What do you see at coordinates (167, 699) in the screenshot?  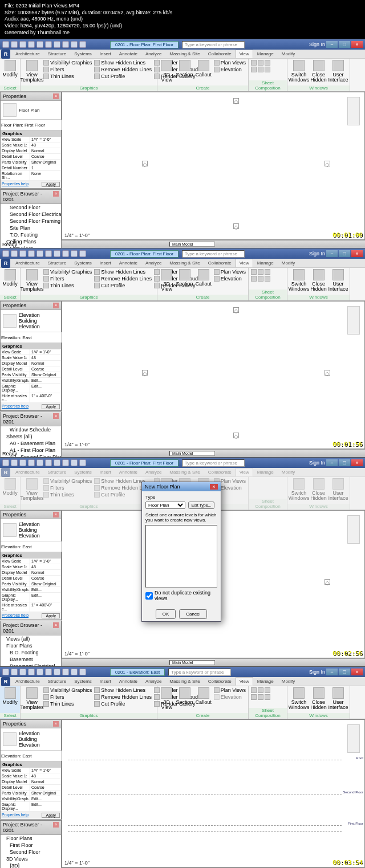 I see `3d-view-button: 3D View` at bounding box center [167, 699].